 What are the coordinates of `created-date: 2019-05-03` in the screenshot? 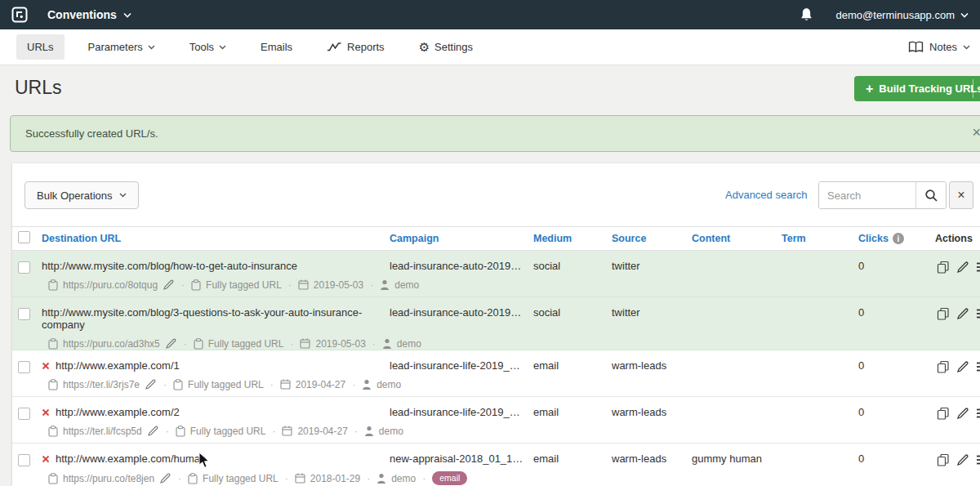 It's located at (340, 344).